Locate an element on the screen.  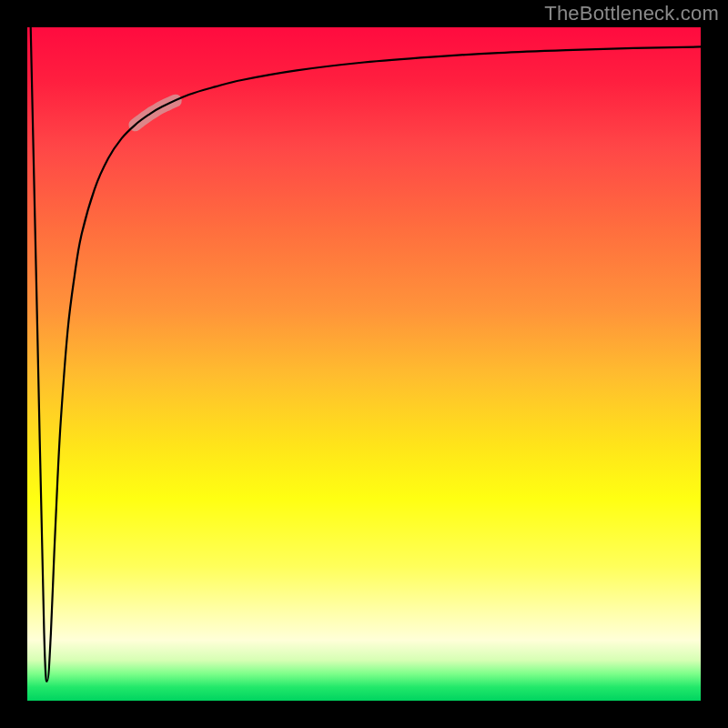
watermark-text: TheBottleneck.com is located at coordinates (632, 14).